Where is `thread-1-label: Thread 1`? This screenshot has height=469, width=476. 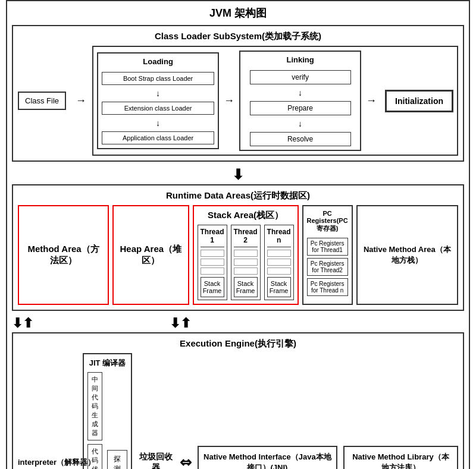 thread-1-label: Thread 1 is located at coordinates (212, 238).